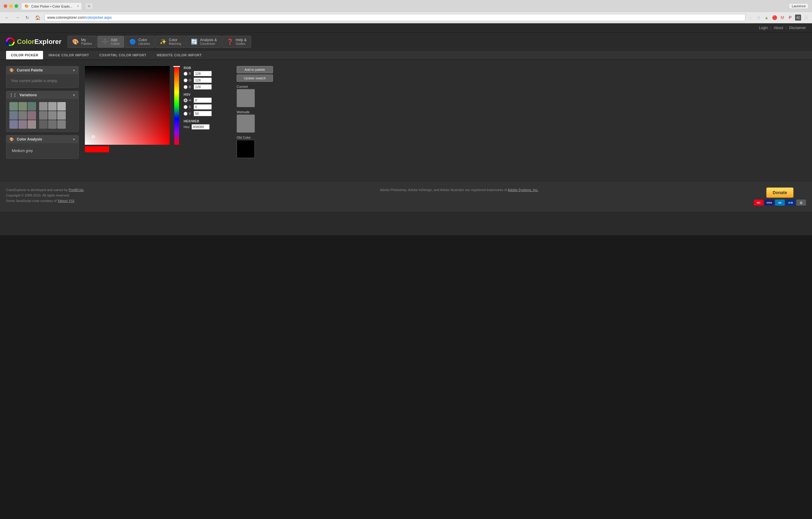 The width and height of the screenshot is (812, 519). What do you see at coordinates (27, 18) in the screenshot?
I see `reload-button: ↻` at bounding box center [27, 18].